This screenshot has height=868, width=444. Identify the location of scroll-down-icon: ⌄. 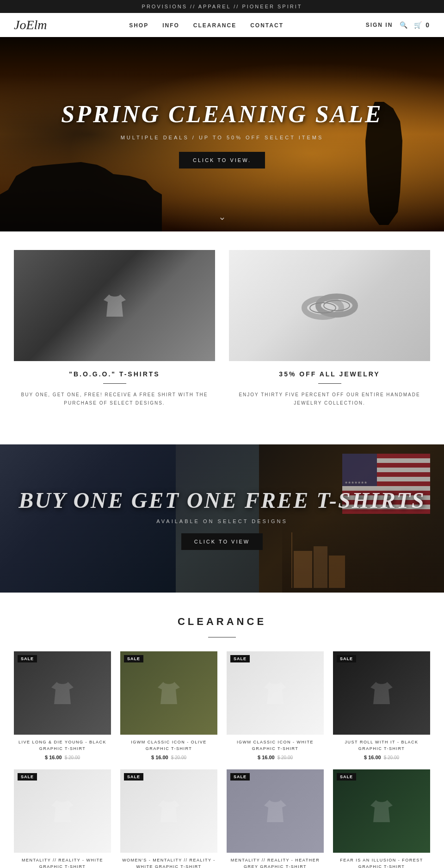
(222, 217).